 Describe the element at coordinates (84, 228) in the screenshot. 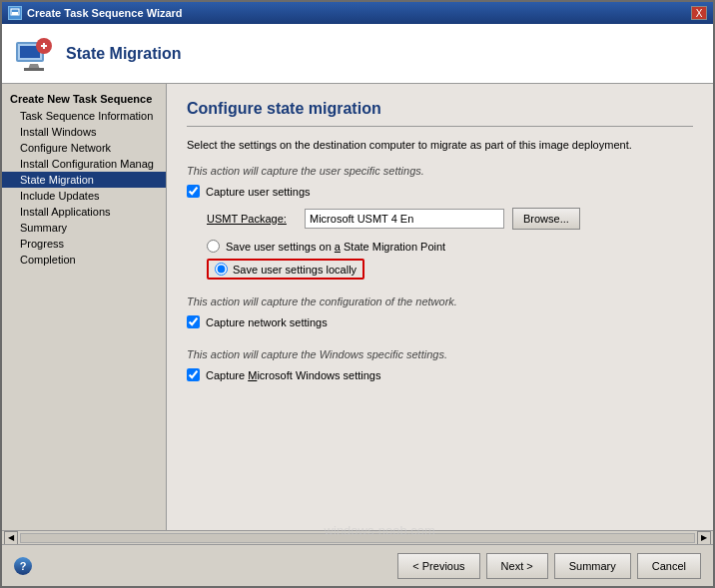

I see `sidebar-item-summary: Summary` at that location.